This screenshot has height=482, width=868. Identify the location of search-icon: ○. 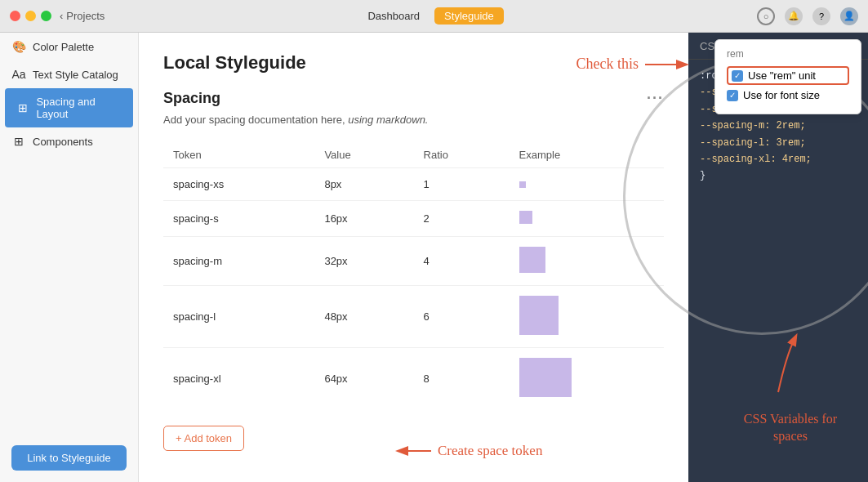
(766, 16).